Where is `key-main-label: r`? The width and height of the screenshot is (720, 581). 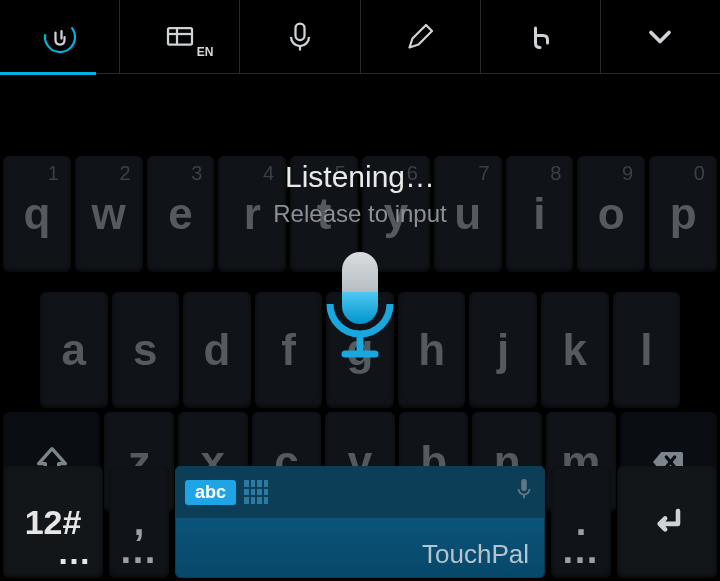 key-main-label: r is located at coordinates (252, 214).